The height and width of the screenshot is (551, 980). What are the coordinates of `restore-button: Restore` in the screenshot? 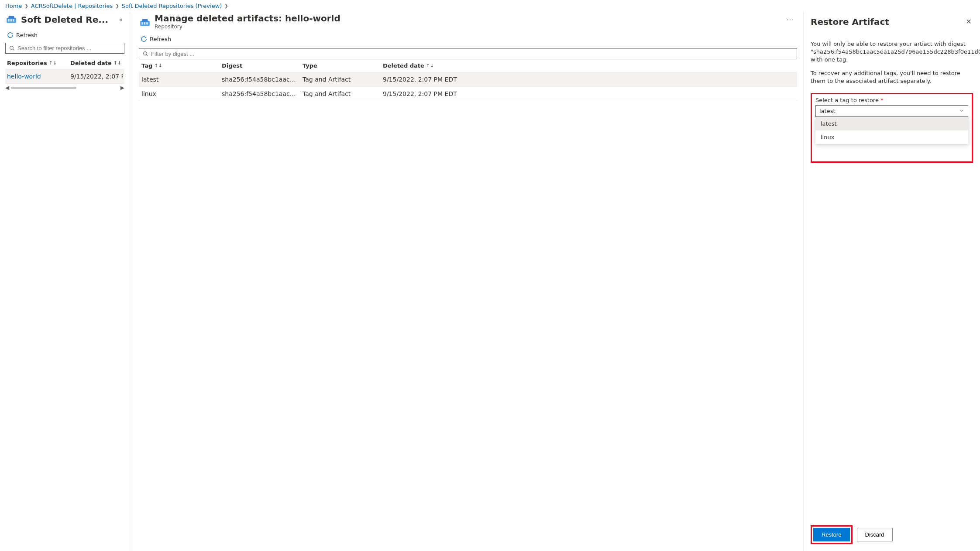 It's located at (832, 535).